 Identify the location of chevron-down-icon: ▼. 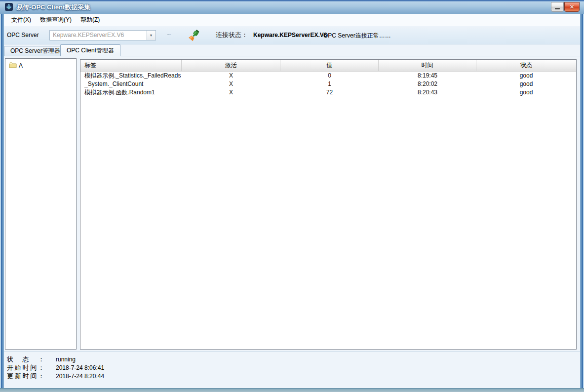
(151, 36).